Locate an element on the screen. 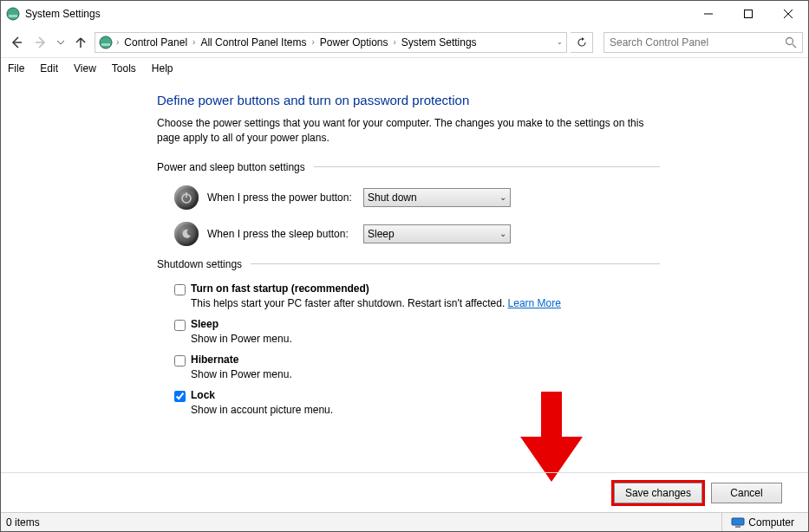 This screenshot has height=532, width=809. hibernate-desc: Show in Power menu. is located at coordinates (499, 374).